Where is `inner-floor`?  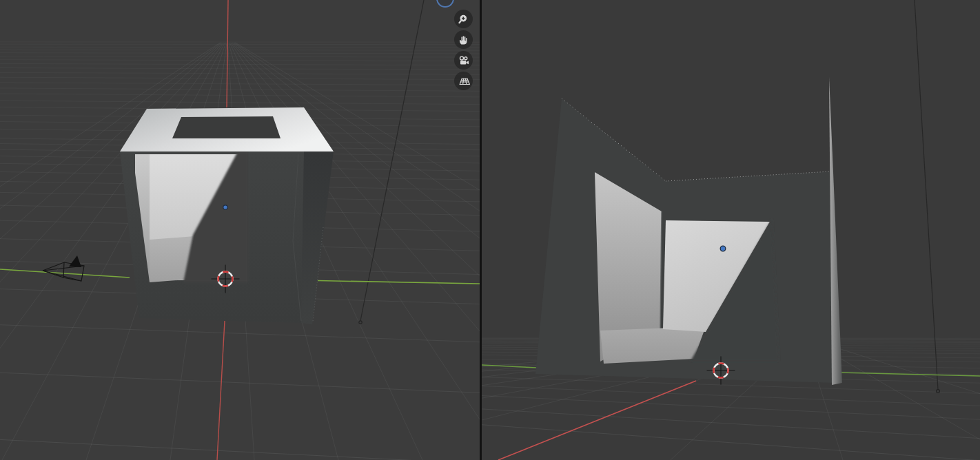
inner-floor is located at coordinates (653, 345).